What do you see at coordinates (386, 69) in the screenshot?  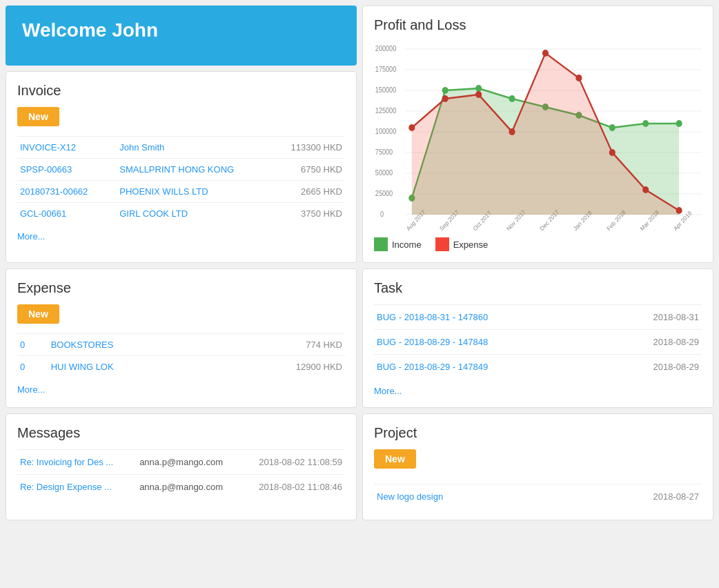 I see `svg-text: 175000` at bounding box center [386, 69].